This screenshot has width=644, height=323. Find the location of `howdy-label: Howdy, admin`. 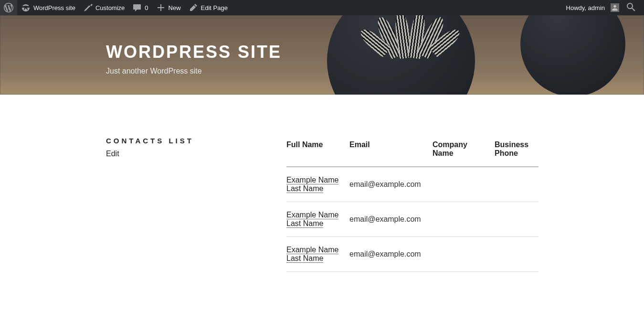

howdy-label: Howdy, admin is located at coordinates (585, 8).